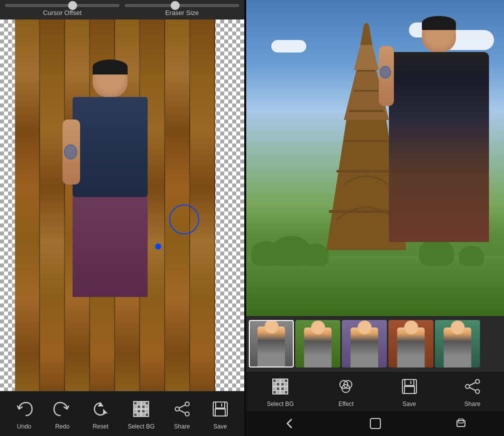  I want to click on man-subject, so click(110, 210).